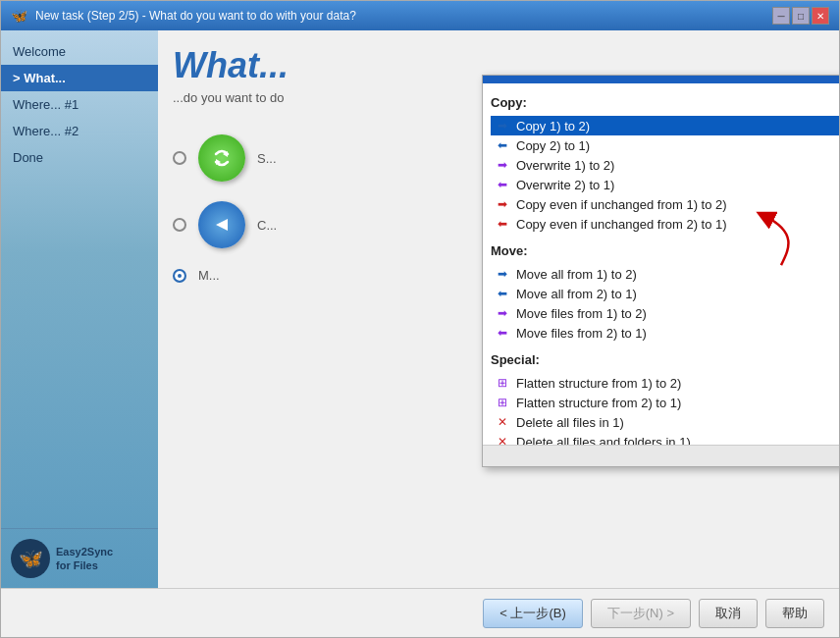 The image size is (840, 638). What do you see at coordinates (222, 158) in the screenshot?
I see `sync-icon` at bounding box center [222, 158].